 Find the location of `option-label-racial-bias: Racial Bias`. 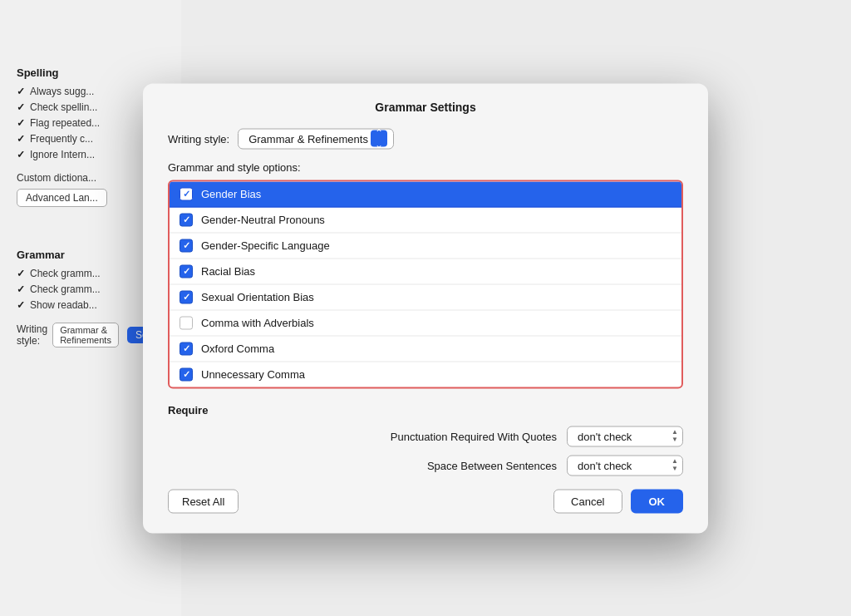

option-label-racial-bias: Racial Bias is located at coordinates (228, 271).